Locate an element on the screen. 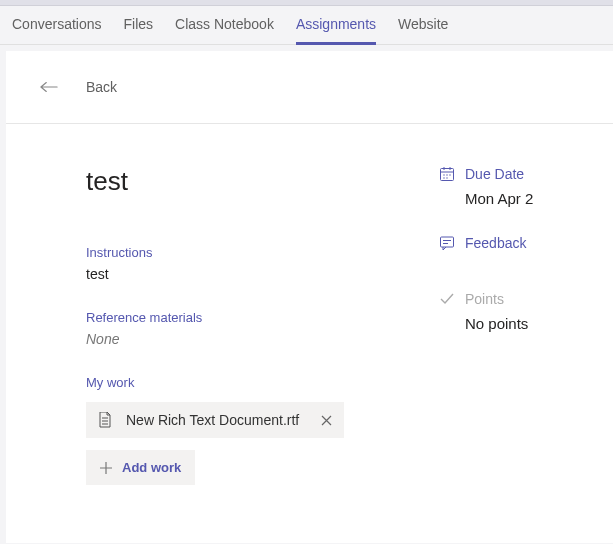 This screenshot has height=544, width=613. due-date-label: Due Date is located at coordinates (494, 174).